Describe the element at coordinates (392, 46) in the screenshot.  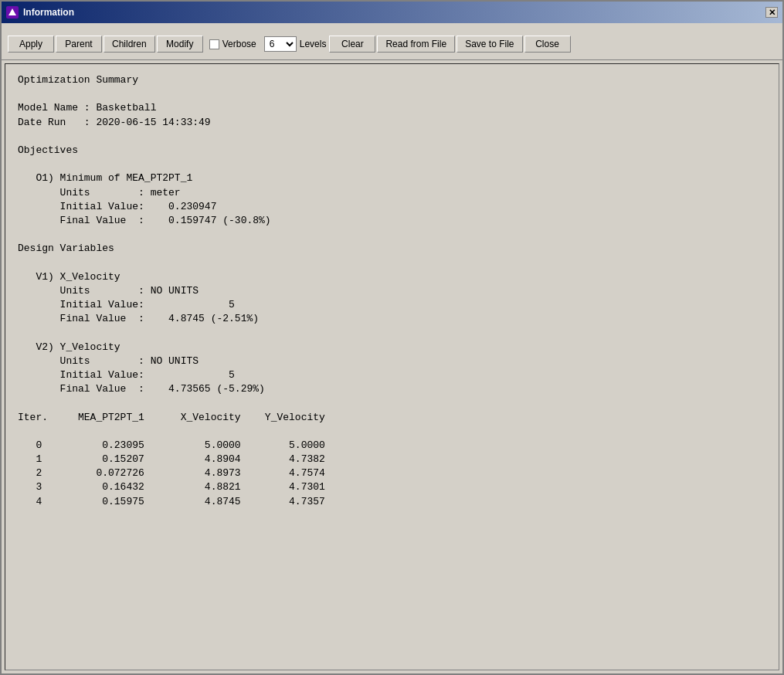
I see `toolbar: Apply Parent Children Modify Verbose 6 1…` at that location.